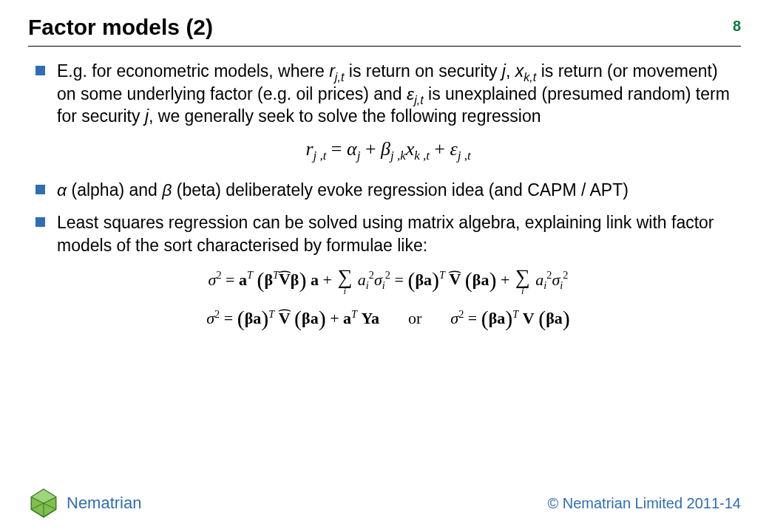 Image resolution: width=769 pixels, height=532 pixels. I want to click on equation-regression: rj ,t = αj + βj ,kxk ,t + εj ,t, so click(388, 151).